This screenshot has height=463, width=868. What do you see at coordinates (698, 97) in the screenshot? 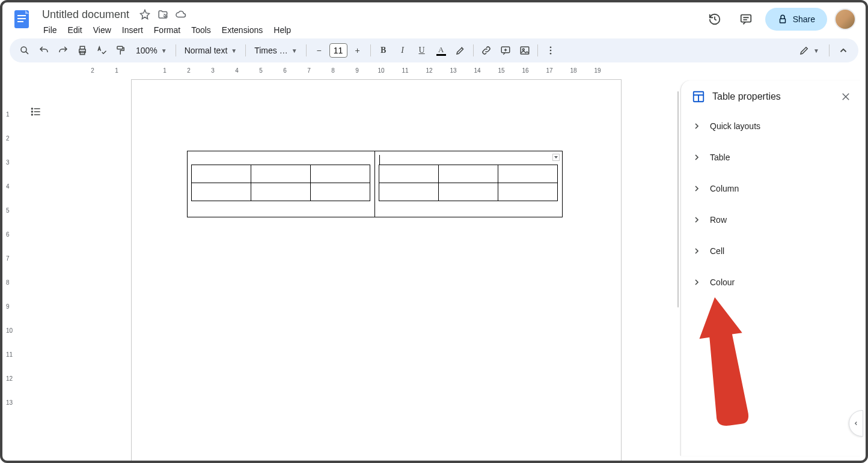
I see `table-icon` at bounding box center [698, 97].